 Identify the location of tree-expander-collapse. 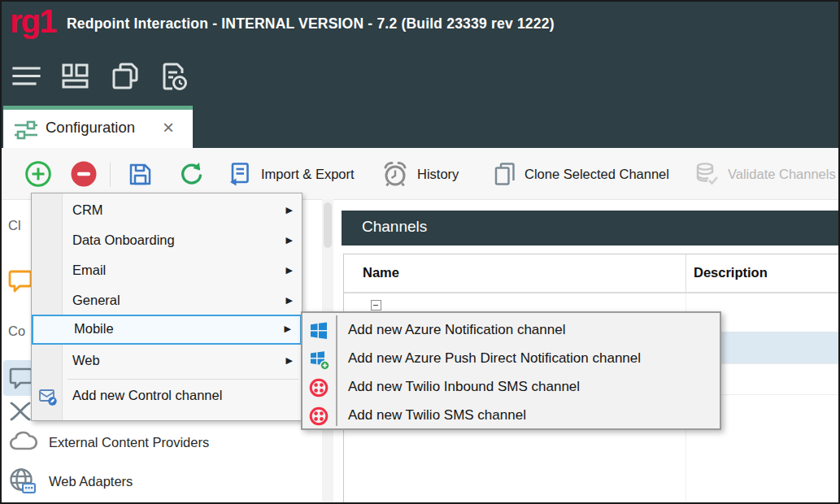
(376, 306).